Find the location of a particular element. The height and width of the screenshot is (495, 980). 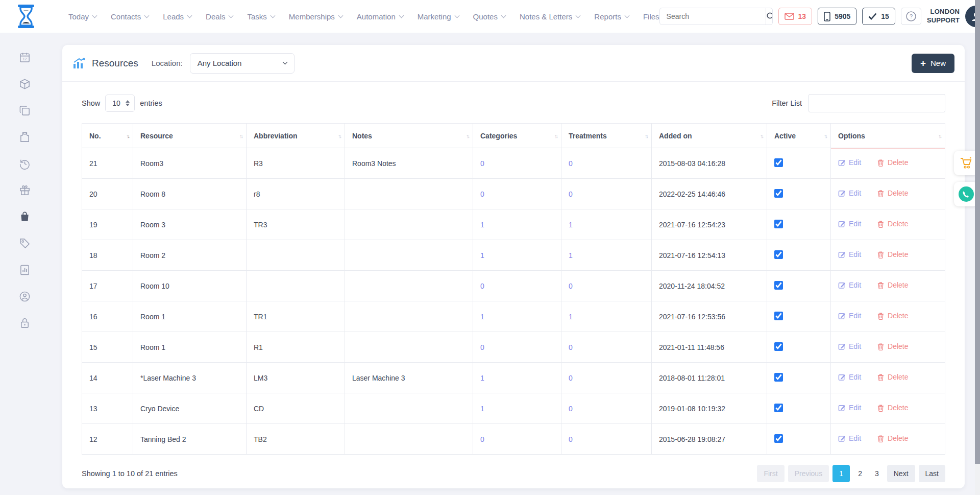

pagination-previous: Previous is located at coordinates (808, 474).